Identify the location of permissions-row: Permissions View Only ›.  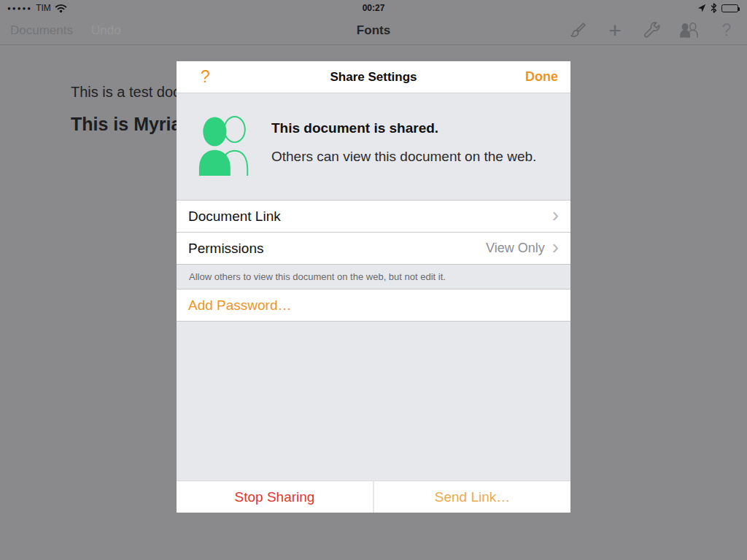
(374, 249).